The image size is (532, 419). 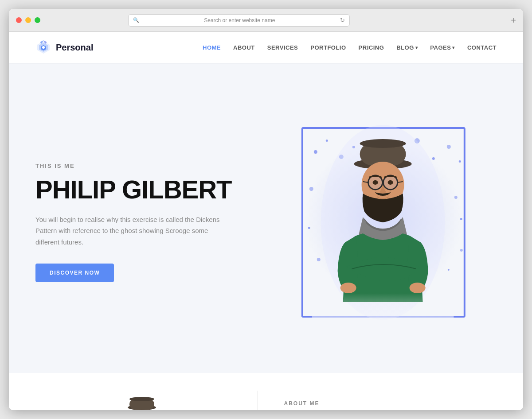 I want to click on nav-link-home: HOME, so click(x=212, y=48).